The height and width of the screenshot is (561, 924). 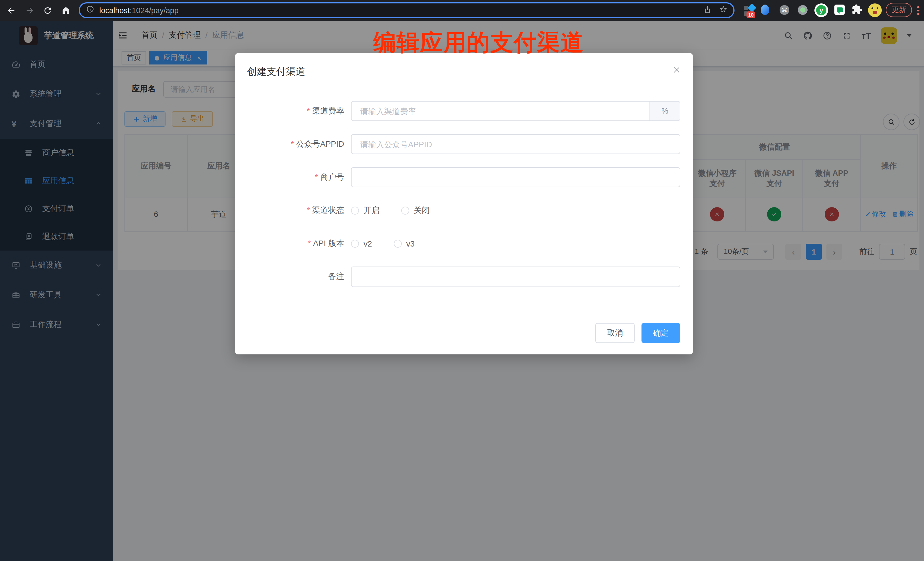 I want to click on back-icon, so click(x=11, y=10).